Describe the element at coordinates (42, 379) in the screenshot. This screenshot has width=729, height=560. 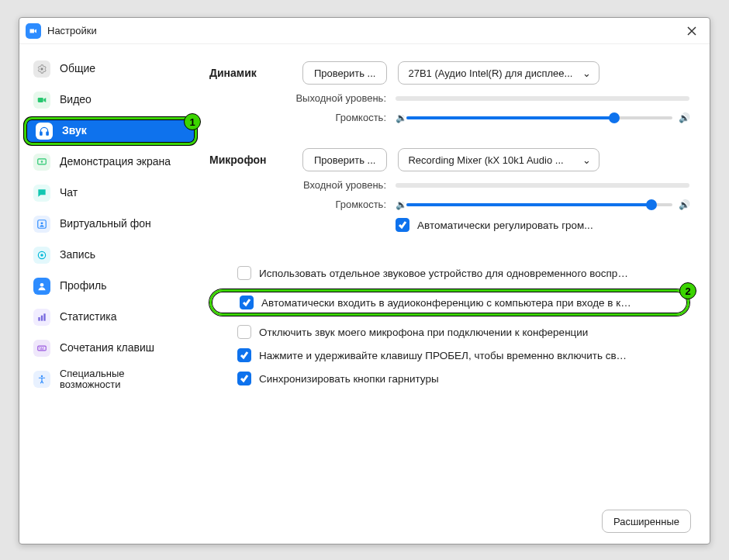
I see `accessibility-icon` at that location.